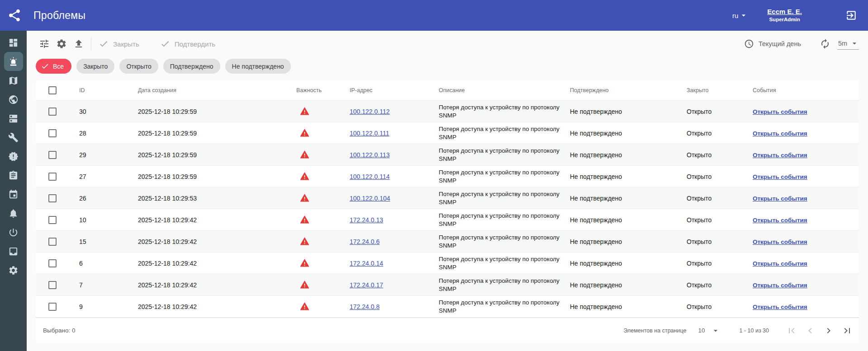  I want to click on refresh-interval-select: 5m, so click(848, 44).